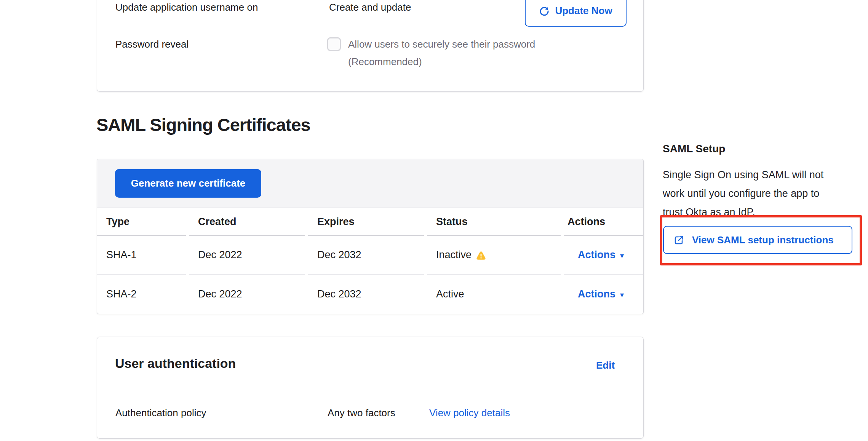  What do you see at coordinates (679, 240) in the screenshot?
I see `external-link-icon` at bounding box center [679, 240].